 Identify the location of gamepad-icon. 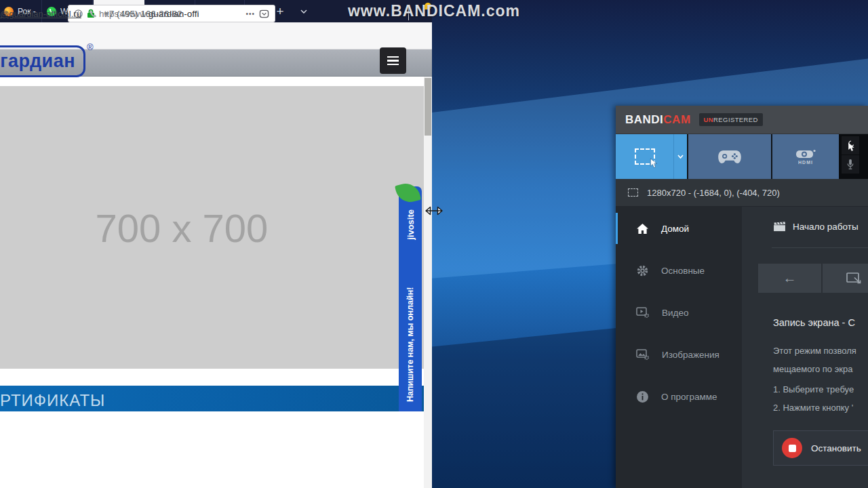
(730, 157).